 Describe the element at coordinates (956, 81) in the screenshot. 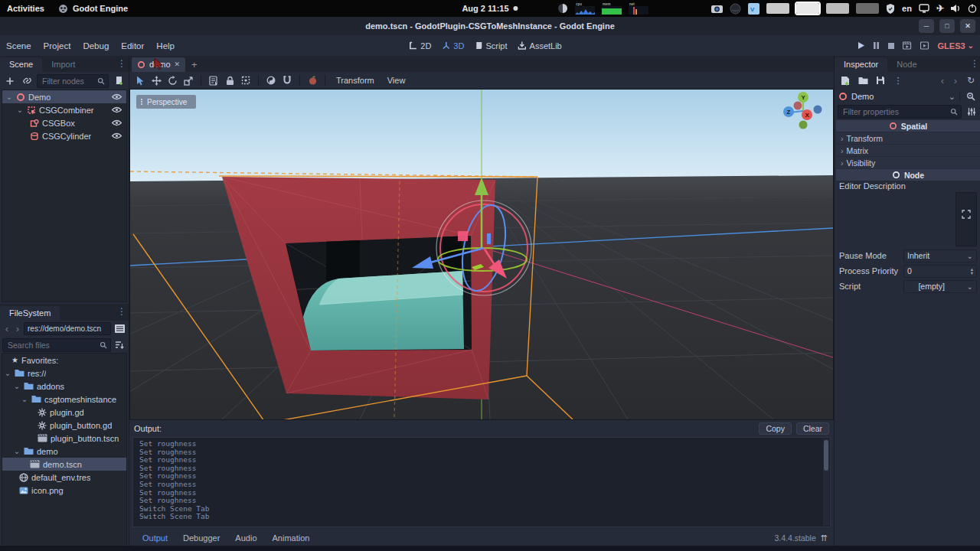

I see `history-forward-button: ›` at that location.